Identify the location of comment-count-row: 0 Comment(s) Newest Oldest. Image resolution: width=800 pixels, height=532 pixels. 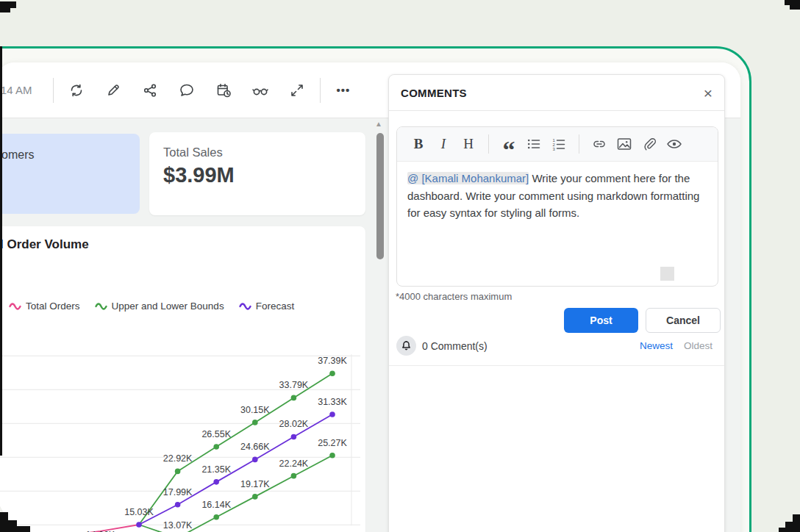
(557, 348).